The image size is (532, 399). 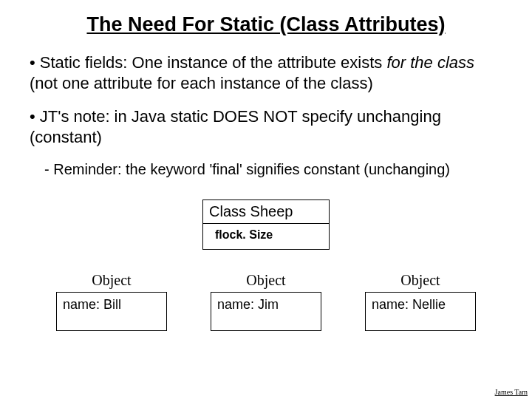 I want to click on class-box-attribute: flock. Size, so click(x=266, y=236).